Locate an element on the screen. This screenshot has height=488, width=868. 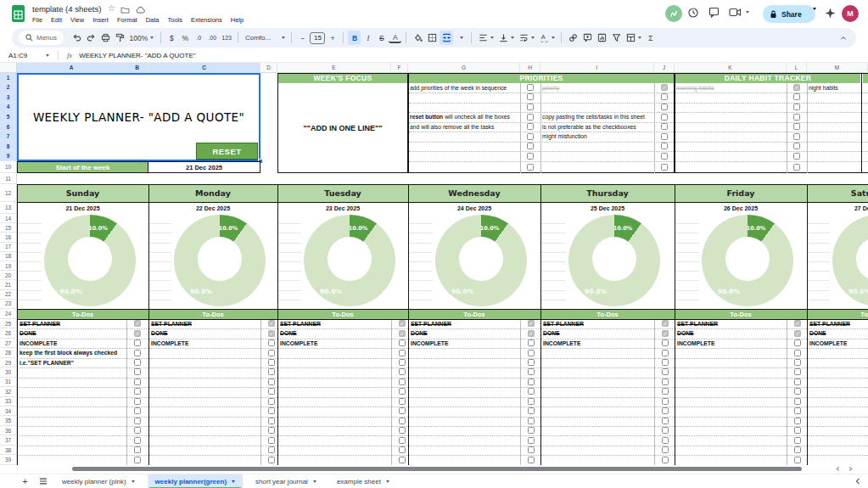
all-sheets-button is located at coordinates (42, 481).